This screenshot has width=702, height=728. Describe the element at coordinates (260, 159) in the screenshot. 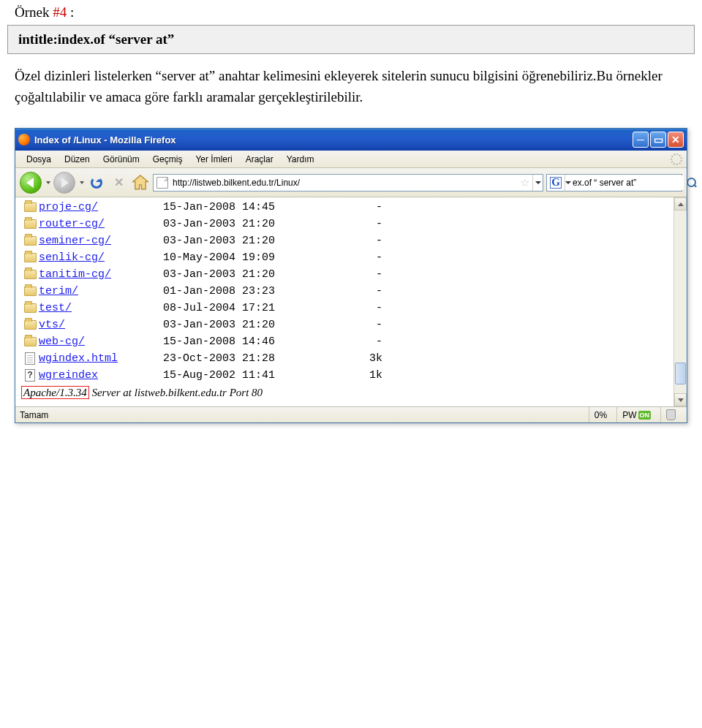

I see `menu-tools: Araçlar` at that location.